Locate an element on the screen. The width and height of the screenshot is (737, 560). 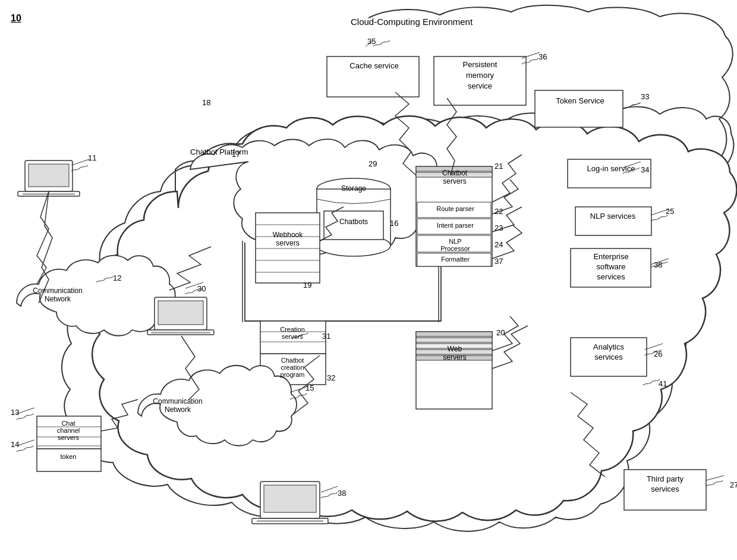
ref-21: 21 is located at coordinates (499, 166).